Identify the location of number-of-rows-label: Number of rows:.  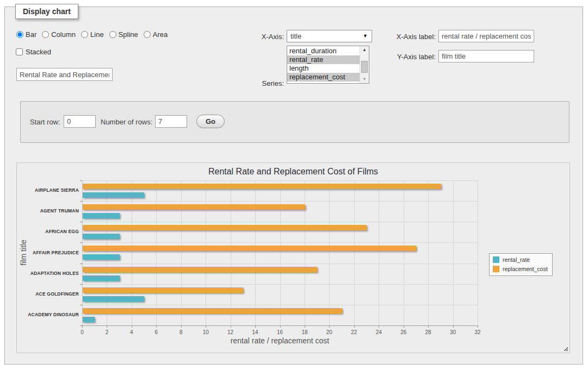
(126, 122).